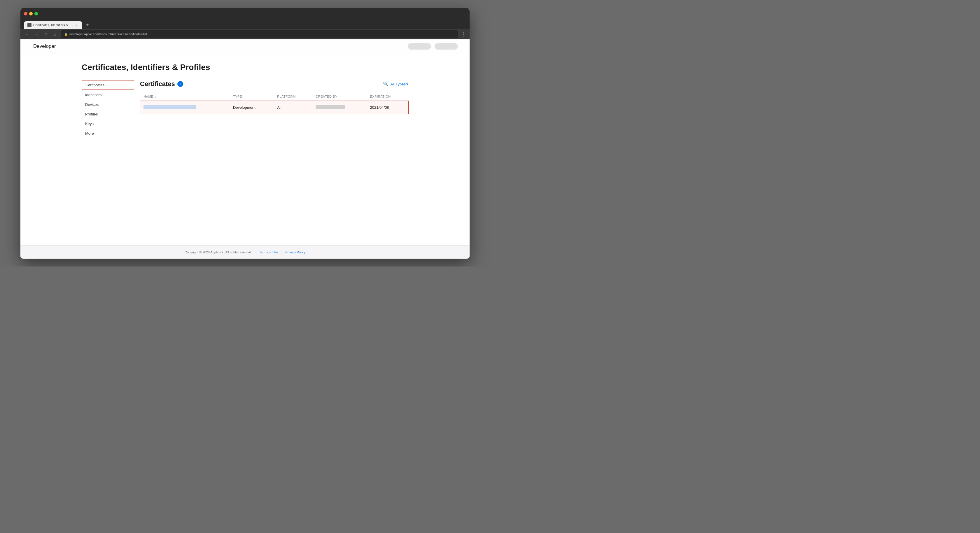 The width and height of the screenshot is (980, 533). Describe the element at coordinates (37, 34) in the screenshot. I see `forward-btn: →` at that location.